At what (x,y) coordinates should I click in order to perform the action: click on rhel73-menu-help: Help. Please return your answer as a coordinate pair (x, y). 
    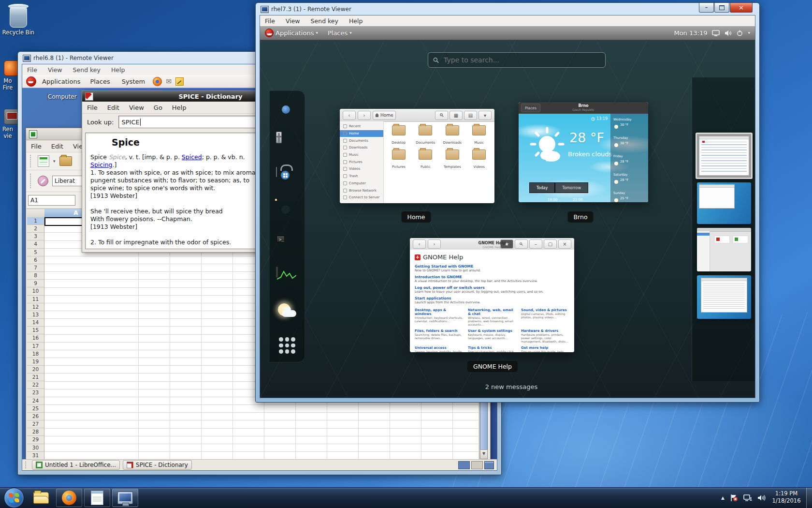
    Looking at the image, I should click on (356, 21).